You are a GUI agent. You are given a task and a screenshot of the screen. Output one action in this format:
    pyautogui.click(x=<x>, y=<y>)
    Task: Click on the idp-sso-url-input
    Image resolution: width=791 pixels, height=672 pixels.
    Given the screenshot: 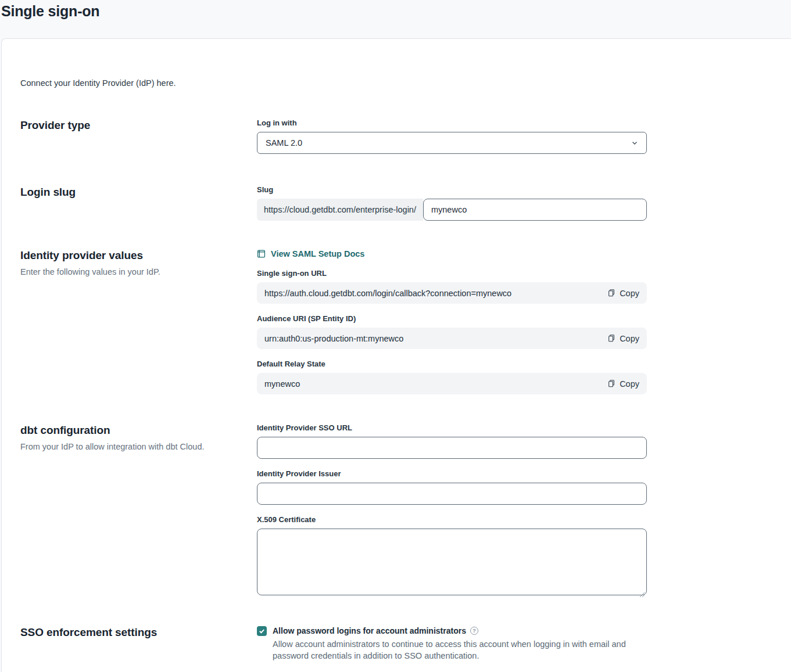 What is the action you would take?
    pyautogui.click(x=452, y=448)
    